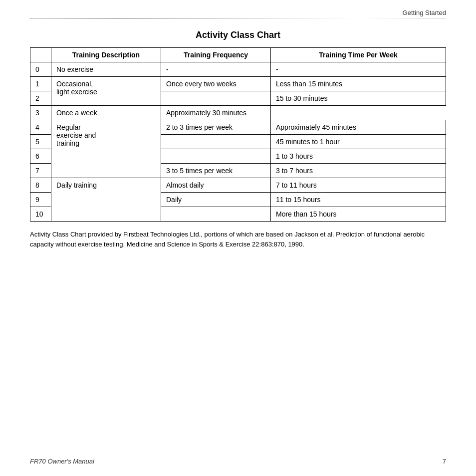 This screenshot has width=476, height=476. I want to click on header-num, so click(41, 55).